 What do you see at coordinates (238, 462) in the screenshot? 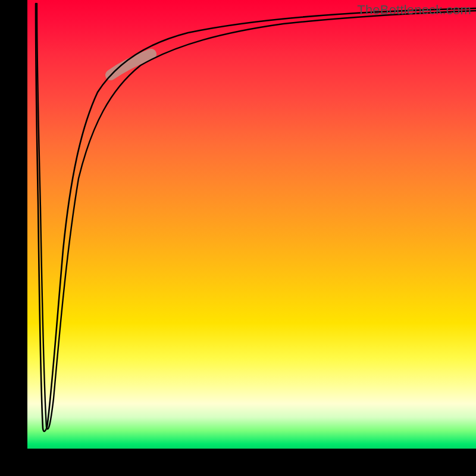
I see `axis-bottom-frame` at bounding box center [238, 462].